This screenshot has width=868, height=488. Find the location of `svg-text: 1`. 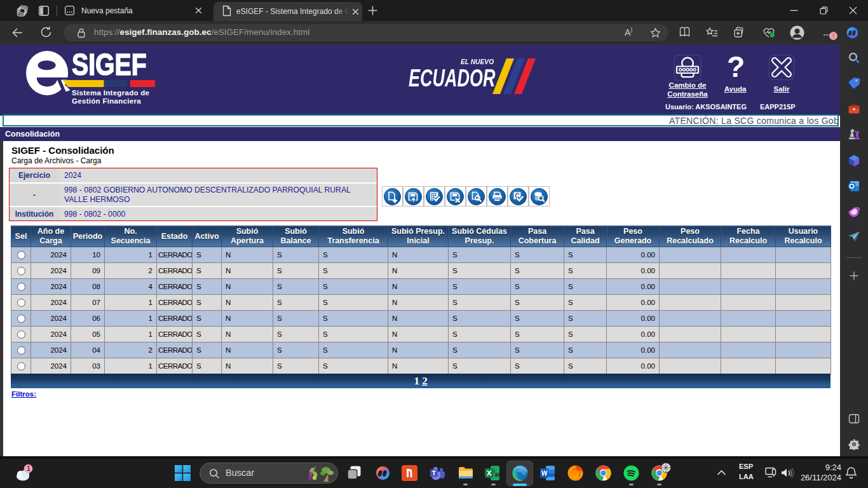

svg-text: 1 is located at coordinates (29, 469).